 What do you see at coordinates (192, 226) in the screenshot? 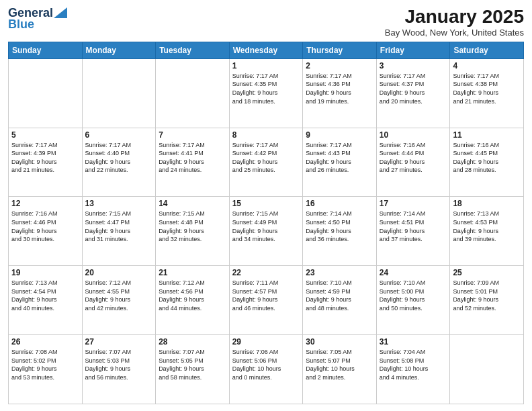
I see `day-info: Sunrise: 7:15 AM Sunset: 4:48 PM Dayligh…` at bounding box center [192, 226].